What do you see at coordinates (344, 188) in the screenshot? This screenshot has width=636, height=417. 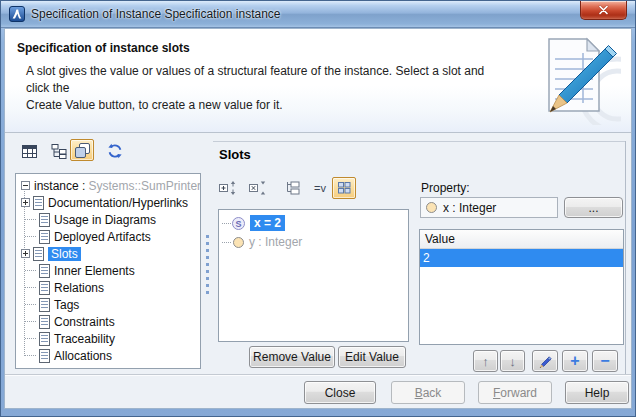 I see `grid-mode-icon` at bounding box center [344, 188].